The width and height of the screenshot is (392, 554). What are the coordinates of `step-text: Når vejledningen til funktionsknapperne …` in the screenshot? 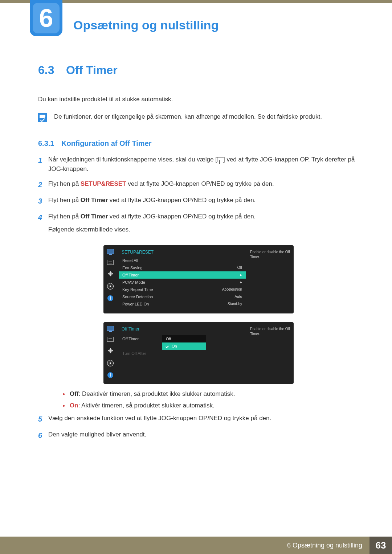 It's located at (133, 160).